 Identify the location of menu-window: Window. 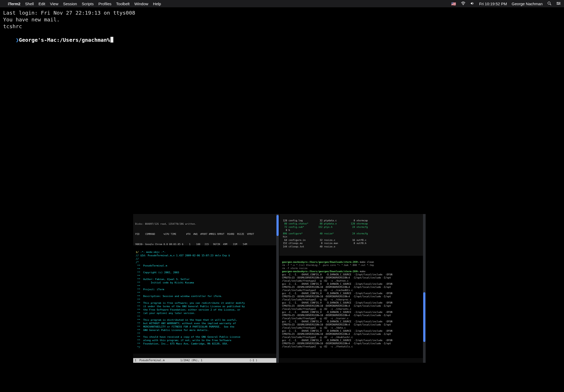
(142, 4).